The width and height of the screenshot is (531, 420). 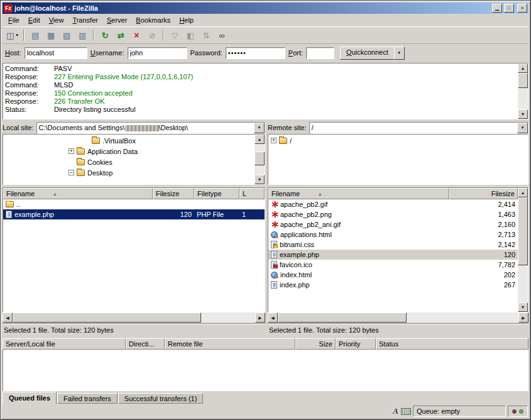 What do you see at coordinates (393, 265) in the screenshot?
I see `file-row: favicon.ico 7,782` at bounding box center [393, 265].